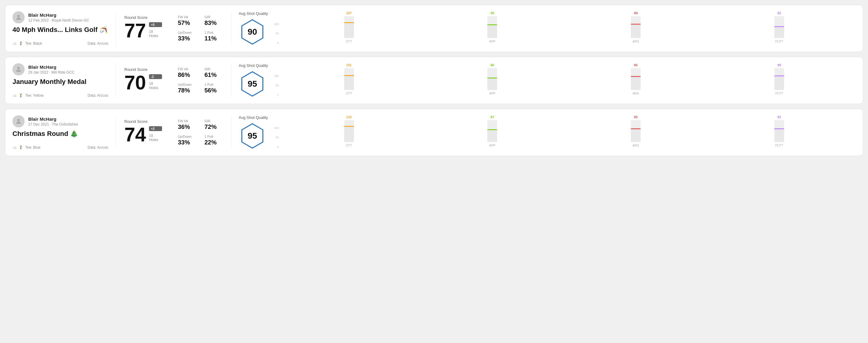  Describe the element at coordinates (188, 73) in the screenshot. I see `stat-fw-hit-2: FW Hit 86%` at that location.